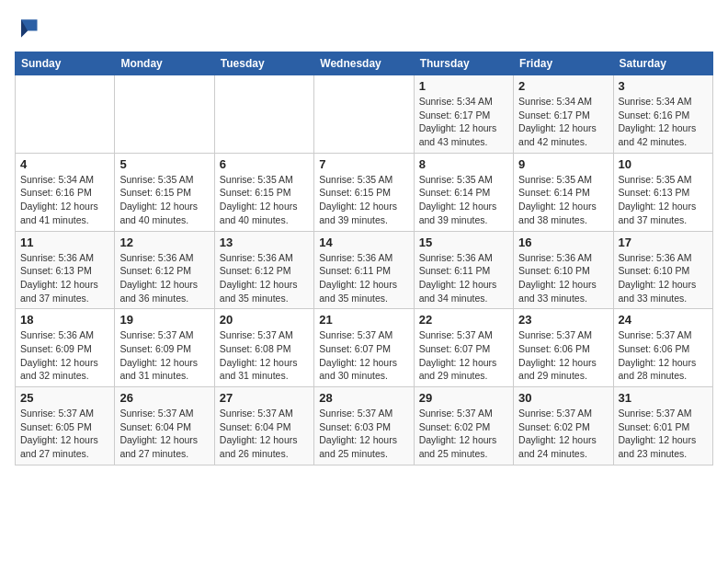 Image resolution: width=728 pixels, height=563 pixels. Describe the element at coordinates (364, 64) in the screenshot. I see `header-row: SundayMondayTuesdayWednesdayThursdayFrid…` at that location.